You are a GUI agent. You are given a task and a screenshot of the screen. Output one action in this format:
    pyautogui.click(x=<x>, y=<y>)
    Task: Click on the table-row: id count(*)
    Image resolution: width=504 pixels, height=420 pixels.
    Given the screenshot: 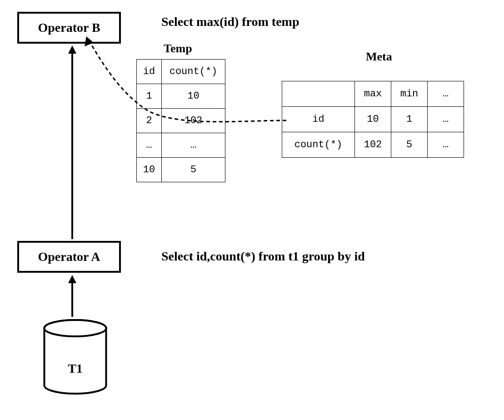 What is the action you would take?
    pyautogui.click(x=181, y=72)
    